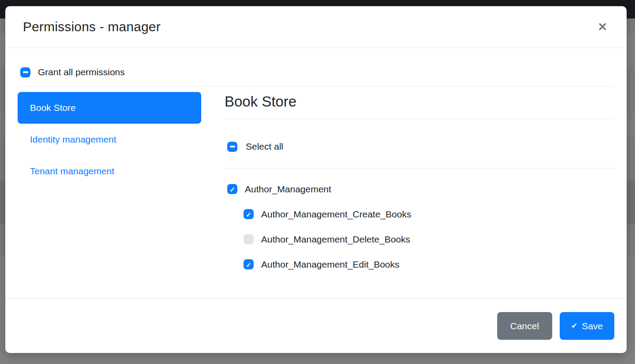 The width and height of the screenshot is (635, 364). What do you see at coordinates (109, 171) in the screenshot?
I see `tab-tenant-management: Tenant management` at bounding box center [109, 171].